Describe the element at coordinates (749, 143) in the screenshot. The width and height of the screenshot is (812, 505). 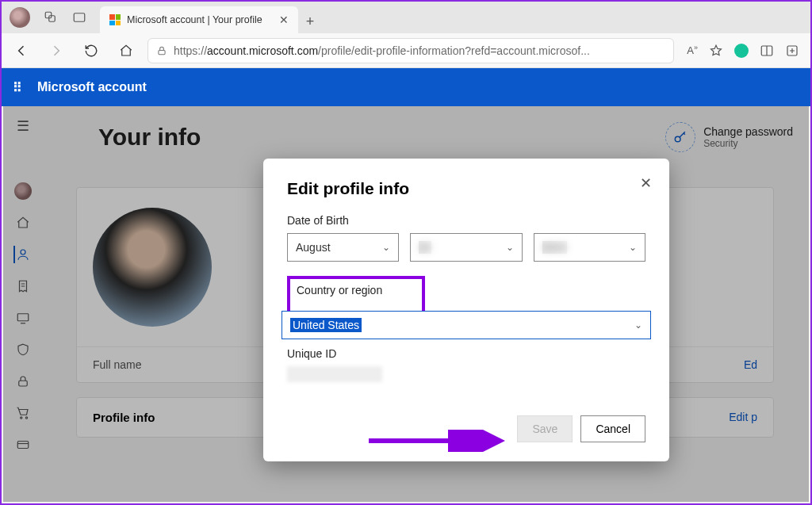
I see `change-password-sub: Security` at that location.